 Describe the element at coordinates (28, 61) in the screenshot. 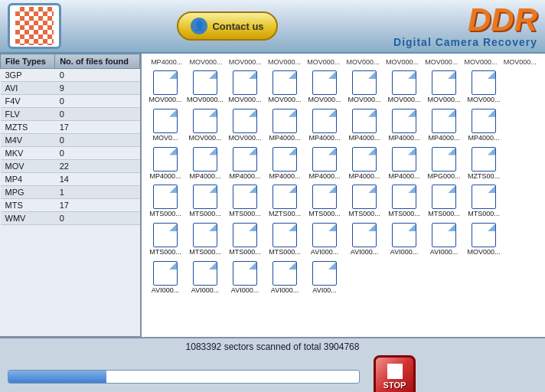

I see `col-file-types: File Types` at that location.